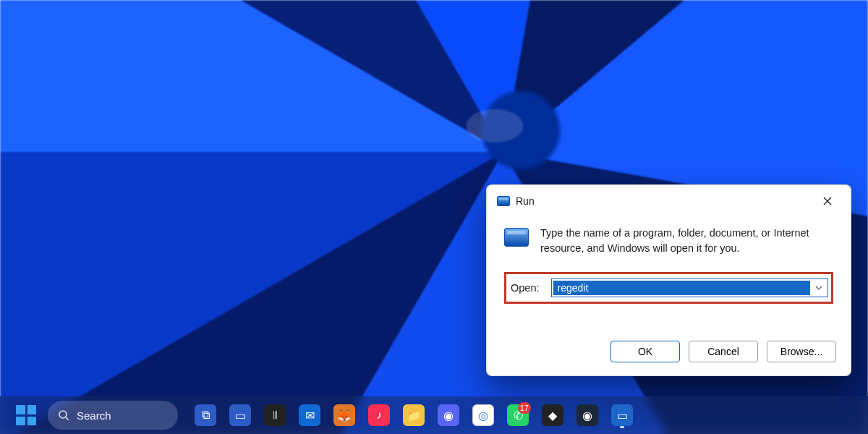 This screenshot has height=434, width=868. I want to click on browse-button: Browse..., so click(801, 352).